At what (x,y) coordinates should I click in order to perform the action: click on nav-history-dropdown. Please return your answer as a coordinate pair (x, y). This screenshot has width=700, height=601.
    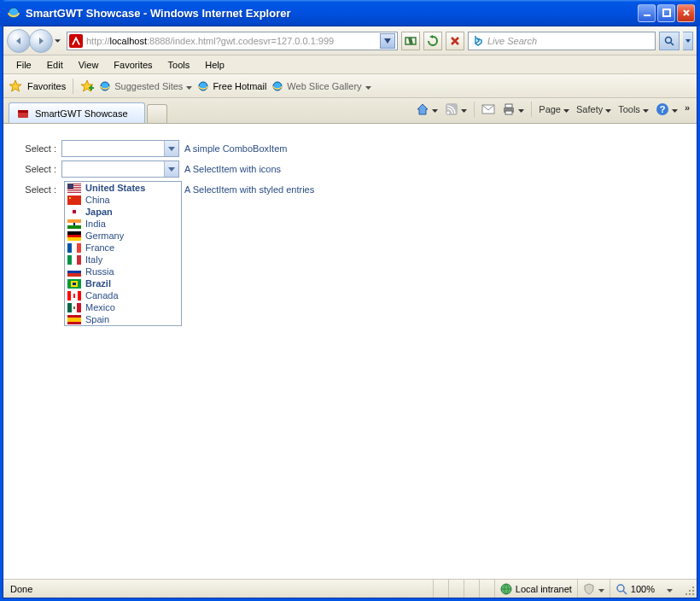
    Looking at the image, I should click on (57, 41).